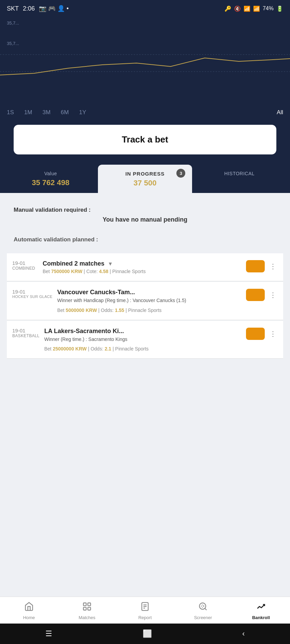 This screenshot has height=644, width=290. I want to click on tab-historical: HISTORICAL, so click(240, 179).